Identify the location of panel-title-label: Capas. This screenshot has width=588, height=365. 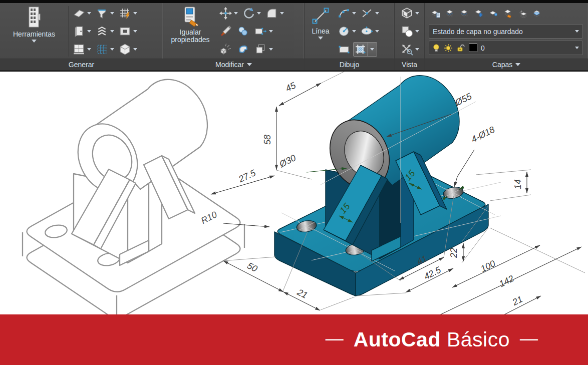
(502, 65).